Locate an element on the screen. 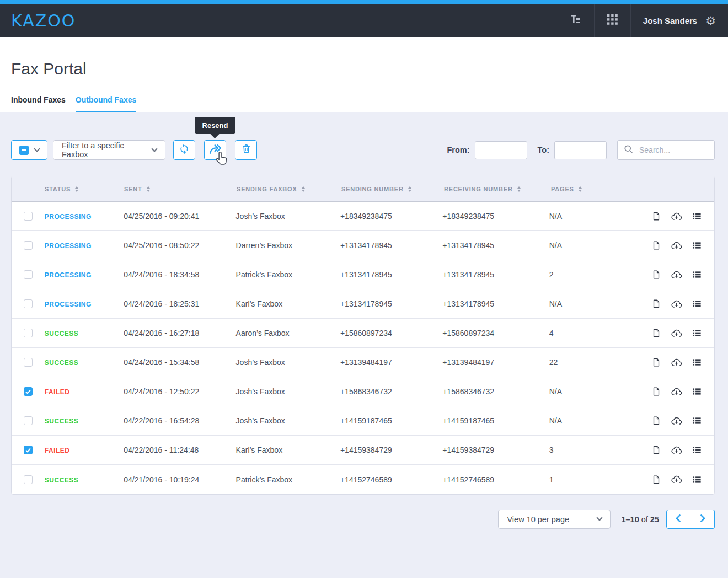 This screenshot has width=728, height=579. sending-number-cell: +14152746589 is located at coordinates (392, 480).